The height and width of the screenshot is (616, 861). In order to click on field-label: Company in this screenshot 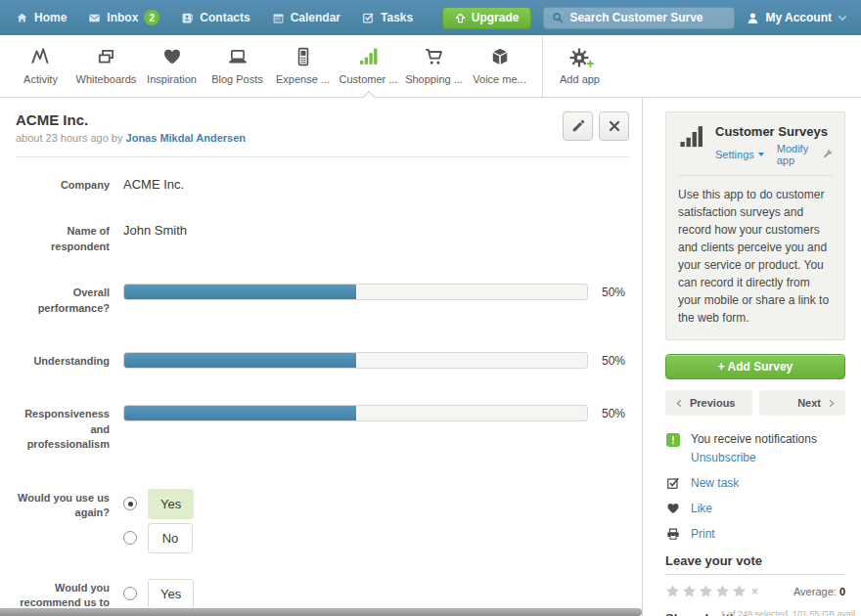, I will do `click(63, 184)`.